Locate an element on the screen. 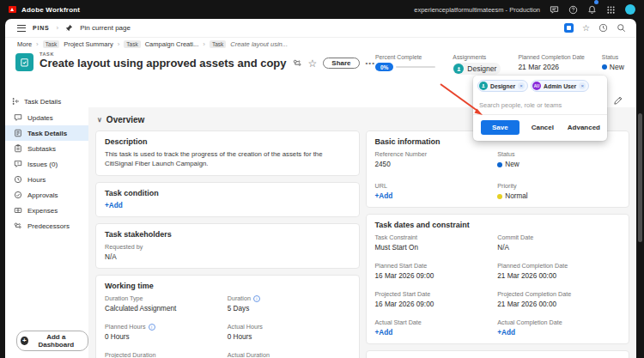 The height and width of the screenshot is (358, 644). sidebar-item-issues: Issues (0) is located at coordinates (46, 164).